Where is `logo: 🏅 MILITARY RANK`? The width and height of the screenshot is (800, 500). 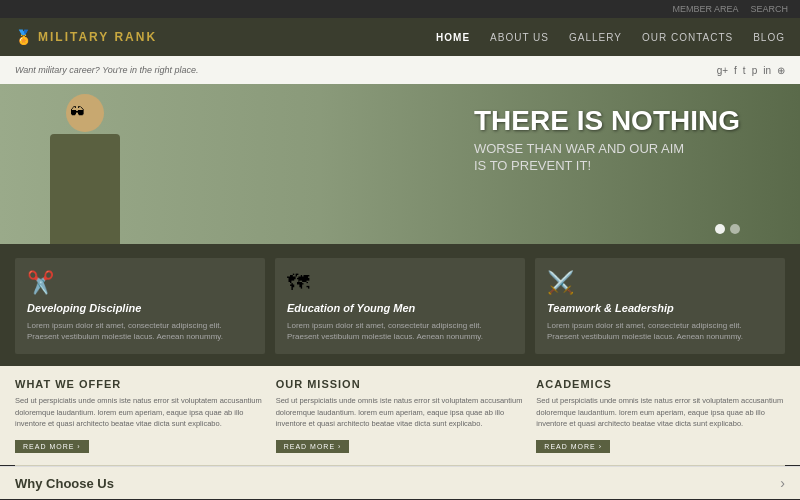
logo: 🏅 MILITARY RANK is located at coordinates (86, 37).